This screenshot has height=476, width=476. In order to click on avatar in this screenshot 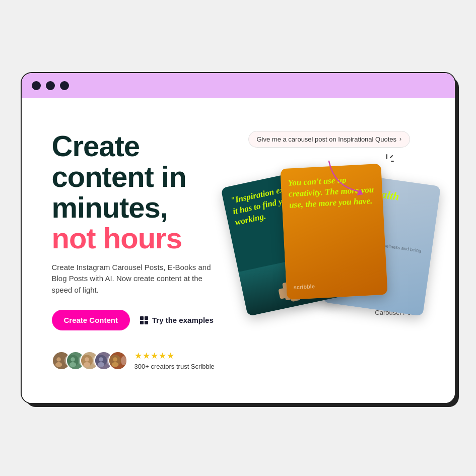, I will do `click(118, 361)`.